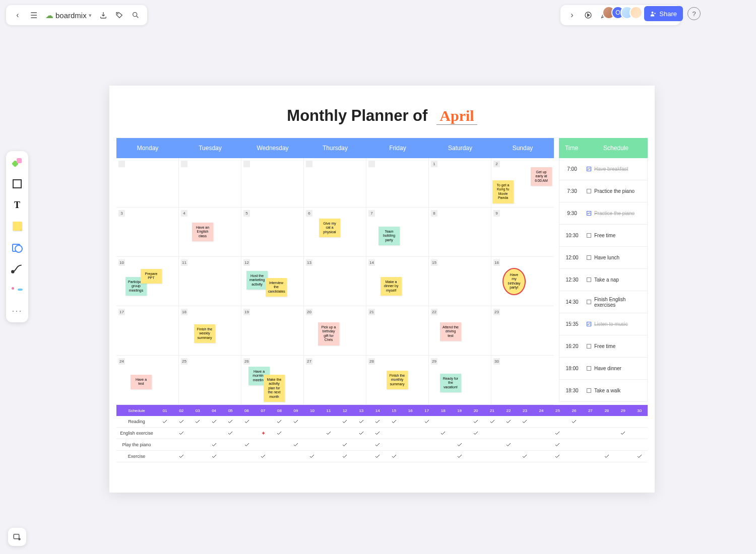 This screenshot has height=554, width=756. Describe the element at coordinates (616, 369) in the screenshot. I see `schedule-item: Have dinner` at that location.